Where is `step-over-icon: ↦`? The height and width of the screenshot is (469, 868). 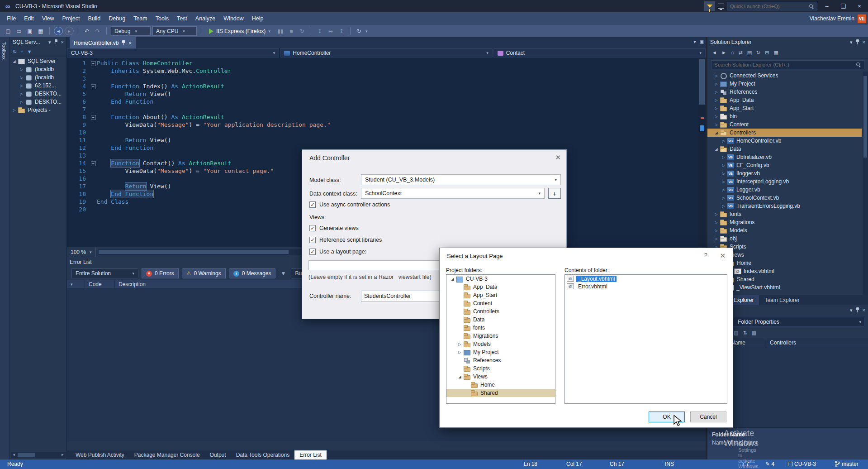 step-over-icon: ↦ is located at coordinates (331, 31).